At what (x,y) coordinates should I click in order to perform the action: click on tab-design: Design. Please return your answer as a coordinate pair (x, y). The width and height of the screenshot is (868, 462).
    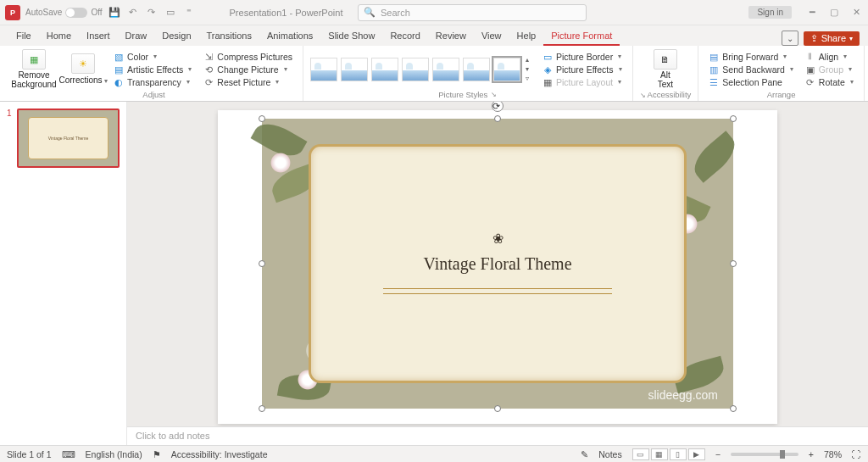
    Looking at the image, I should click on (176, 36).